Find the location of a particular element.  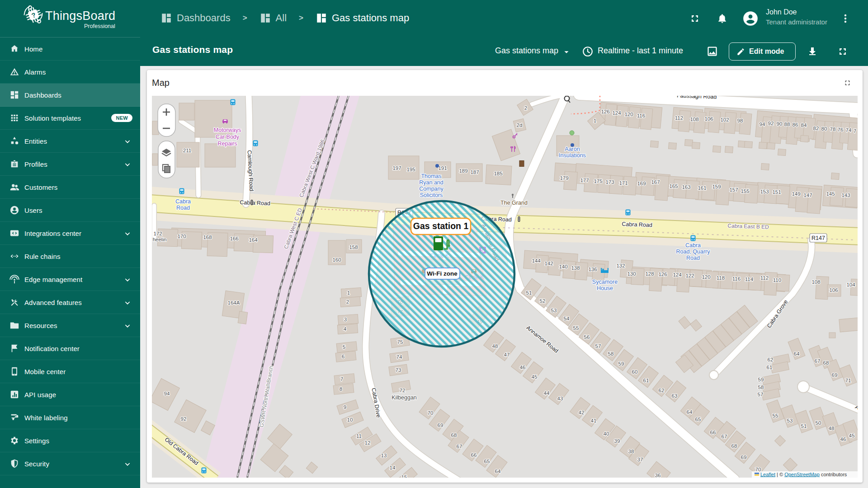

svg-text: 191 is located at coordinates (442, 168).